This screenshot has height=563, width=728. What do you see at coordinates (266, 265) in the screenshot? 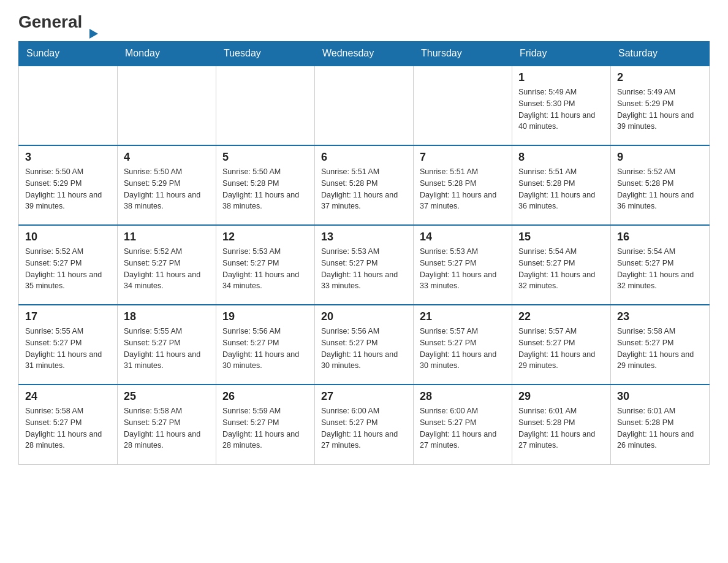
I see `calendar-cell: 12Sunrise: 5:53 AMSunset: 5:27 PMDayligh…` at bounding box center [266, 265].